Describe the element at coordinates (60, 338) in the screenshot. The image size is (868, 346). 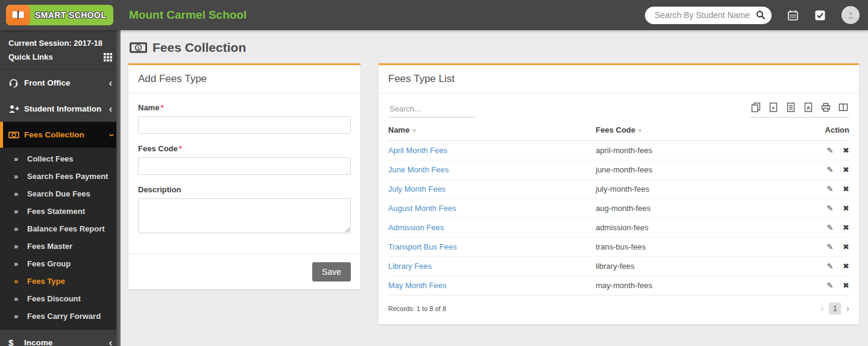
I see `sidebar-item-income: $ Income ‹` at that location.